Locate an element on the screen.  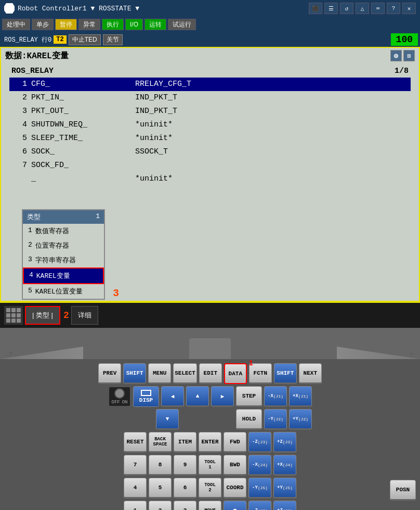
key-6: 6 is located at coordinates (185, 488).